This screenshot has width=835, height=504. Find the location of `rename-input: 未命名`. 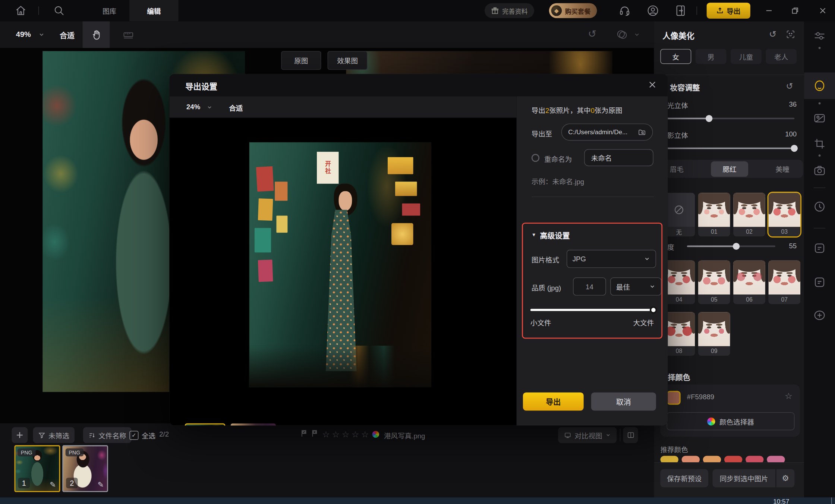

rename-input: 未命名 is located at coordinates (619, 158).